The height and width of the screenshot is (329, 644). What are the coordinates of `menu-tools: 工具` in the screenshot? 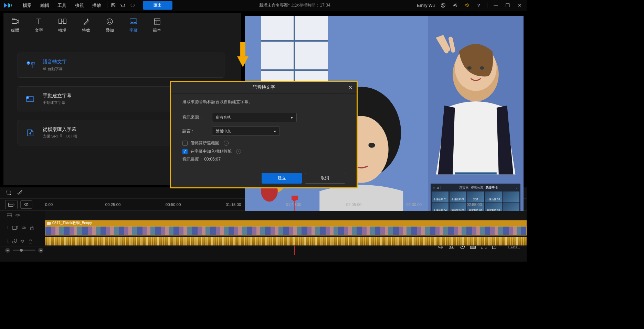 It's located at (62, 6).